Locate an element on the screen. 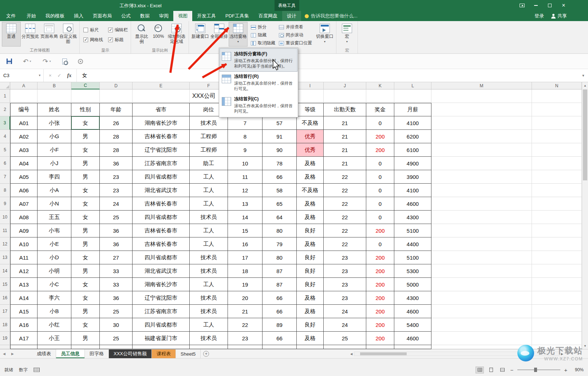 Image resolution: width=588 pixels, height=376 pixels. name-box: C3 ▼ is located at coordinates (22, 76).